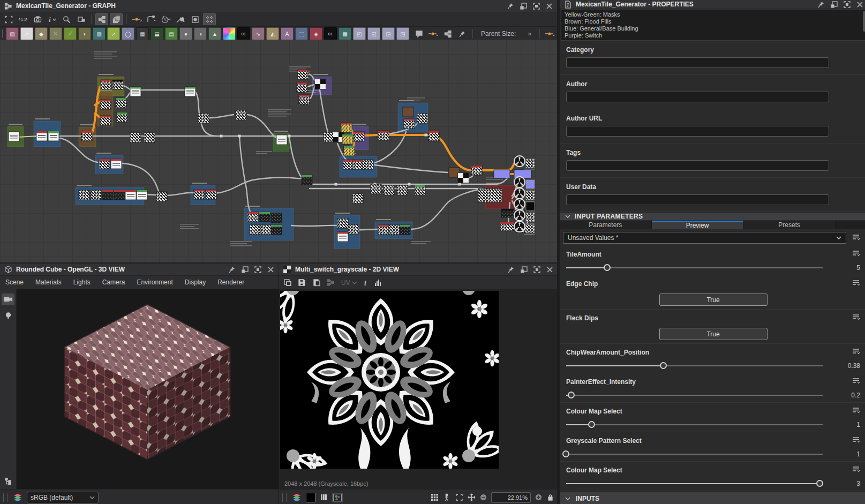 The height and width of the screenshot is (504, 865). Describe the element at coordinates (195, 282) in the screenshot. I see `menu-display: Display` at that location.